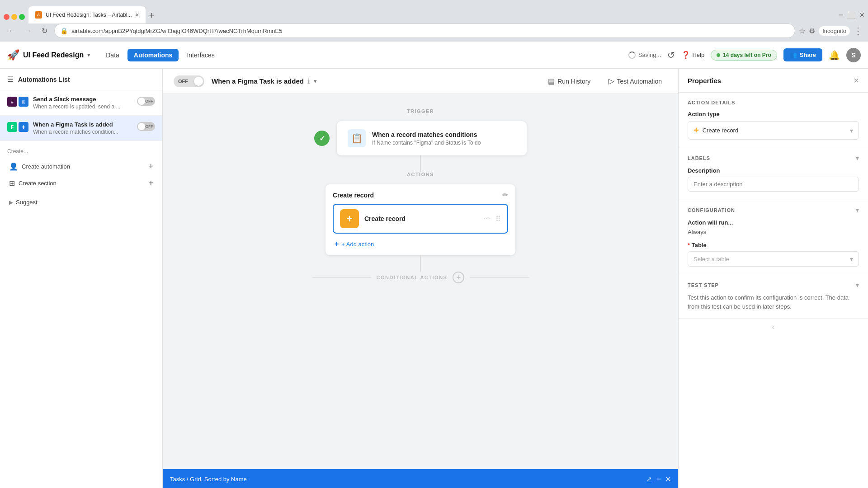  Describe the element at coordinates (10, 80) in the screenshot. I see `list-icon: ☰` at that location.